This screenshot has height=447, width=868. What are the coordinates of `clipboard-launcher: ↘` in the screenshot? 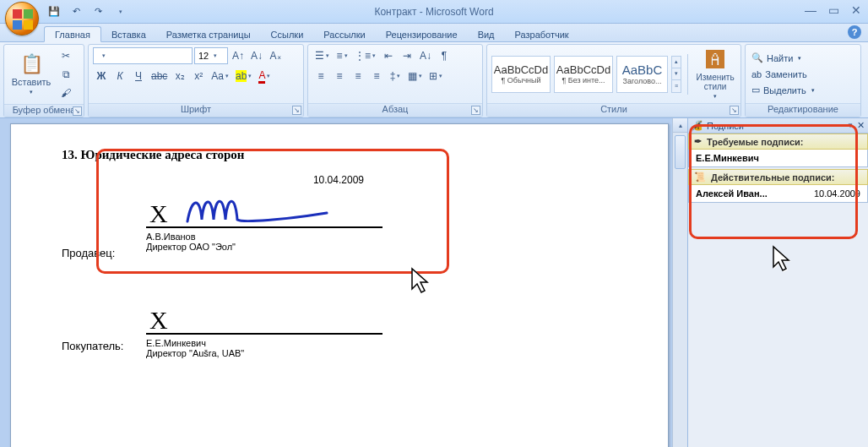 It's located at (78, 112).